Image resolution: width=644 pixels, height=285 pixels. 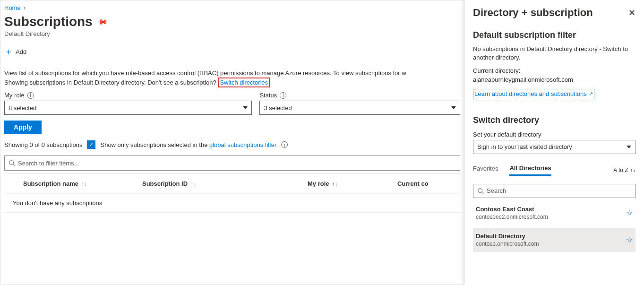 I want to click on show-only-checkbox: ✓, so click(x=91, y=145).